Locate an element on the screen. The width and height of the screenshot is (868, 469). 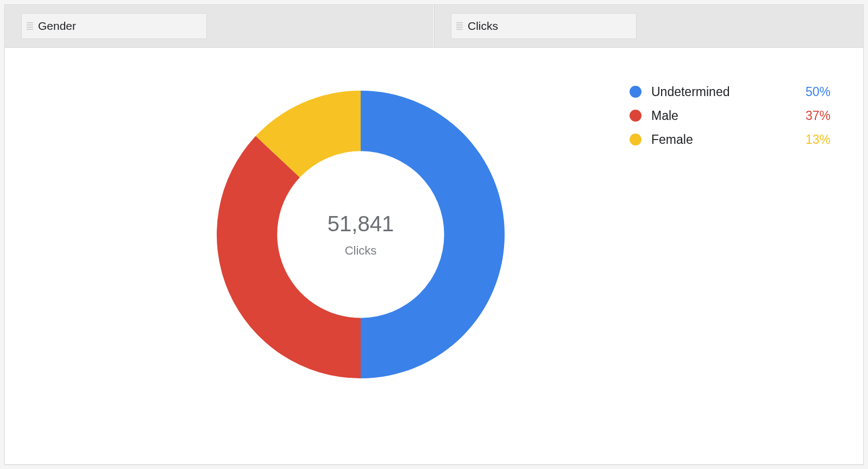
metric-label: Clicks is located at coordinates (483, 26).